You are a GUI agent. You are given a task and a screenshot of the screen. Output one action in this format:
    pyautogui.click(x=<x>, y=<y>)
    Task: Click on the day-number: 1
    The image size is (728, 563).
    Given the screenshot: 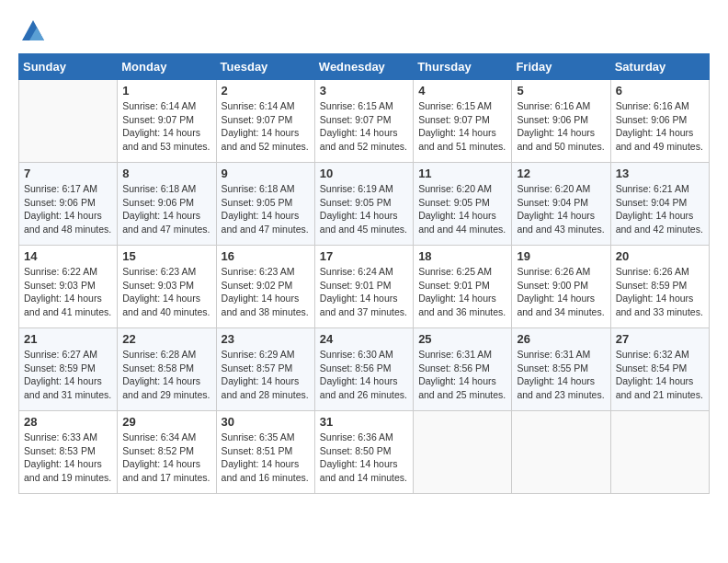 What is the action you would take?
    pyautogui.click(x=166, y=90)
    